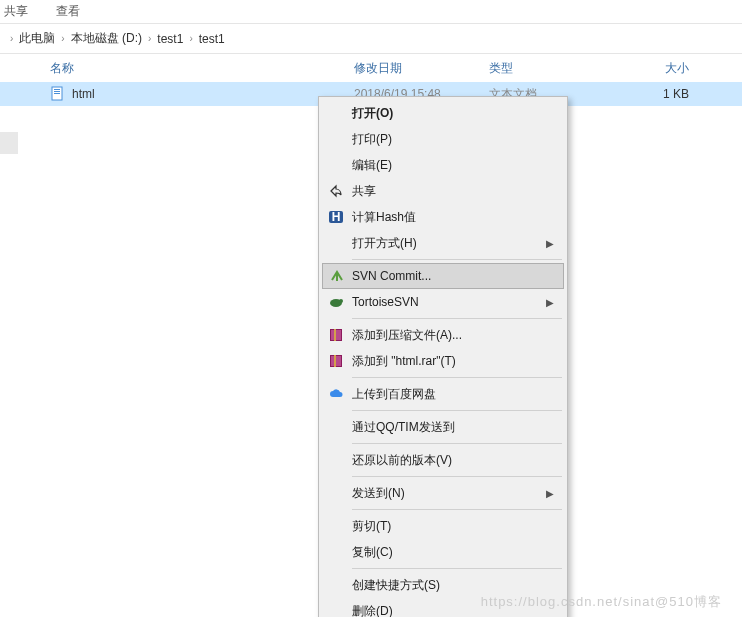 Image resolution: width=742 pixels, height=617 pixels. Describe the element at coordinates (336, 217) in the screenshot. I see `svg-text: H` at that location.